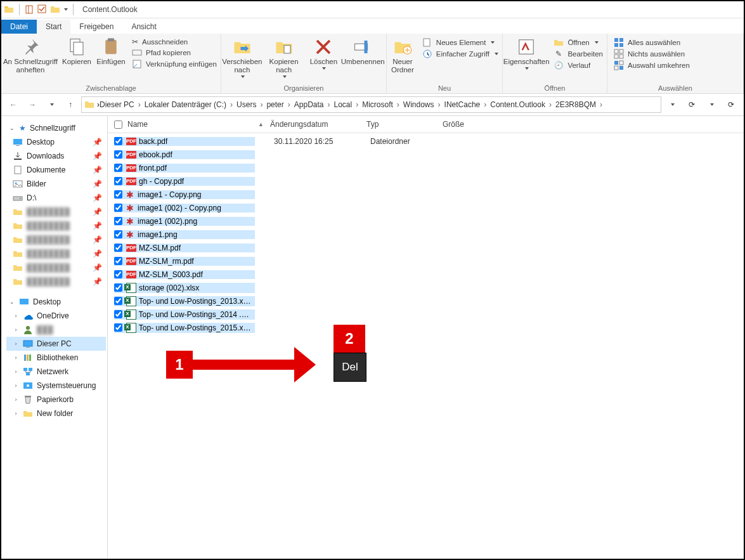  Describe the element at coordinates (66, 10) in the screenshot. I see `qat-more-icon` at that location.